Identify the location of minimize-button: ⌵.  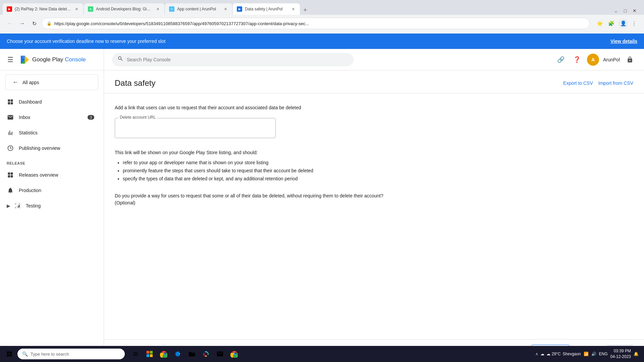
(616, 11).